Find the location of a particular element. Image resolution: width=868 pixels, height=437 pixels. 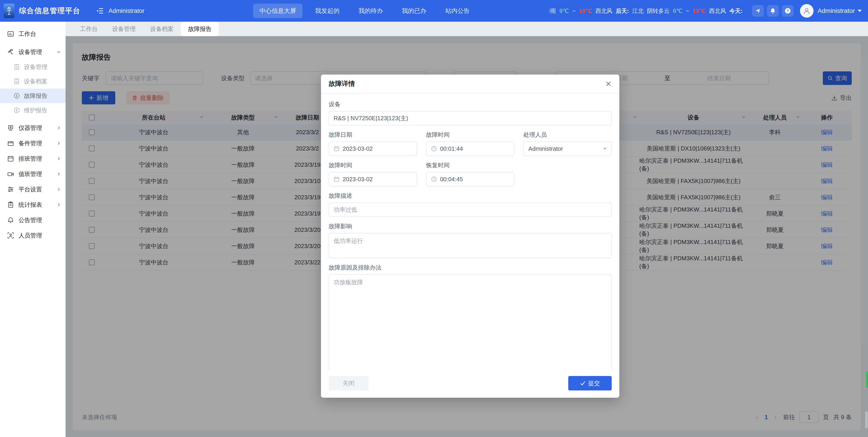

help-button: ? is located at coordinates (788, 11).